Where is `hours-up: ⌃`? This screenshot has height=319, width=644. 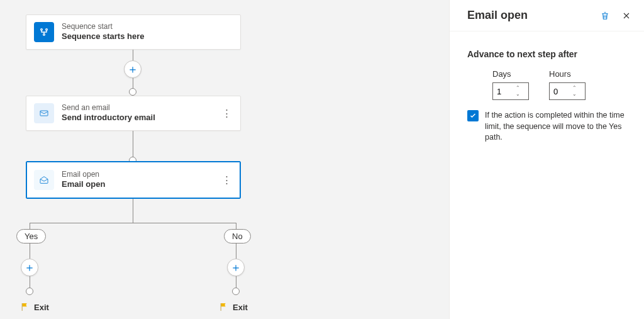
hours-up: ⌃ is located at coordinates (575, 88).